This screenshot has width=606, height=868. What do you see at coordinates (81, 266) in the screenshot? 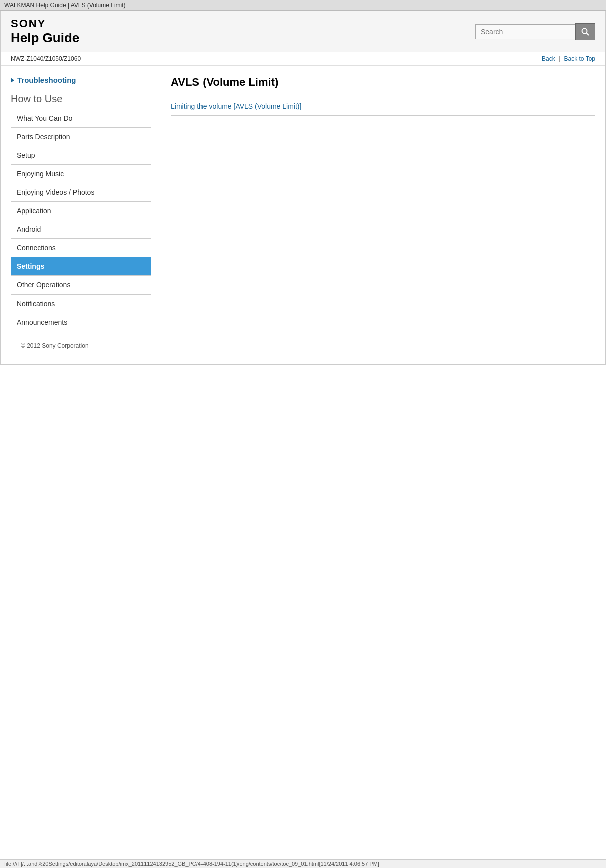
I see `sidebar-item-settings: Settings` at bounding box center [81, 266].